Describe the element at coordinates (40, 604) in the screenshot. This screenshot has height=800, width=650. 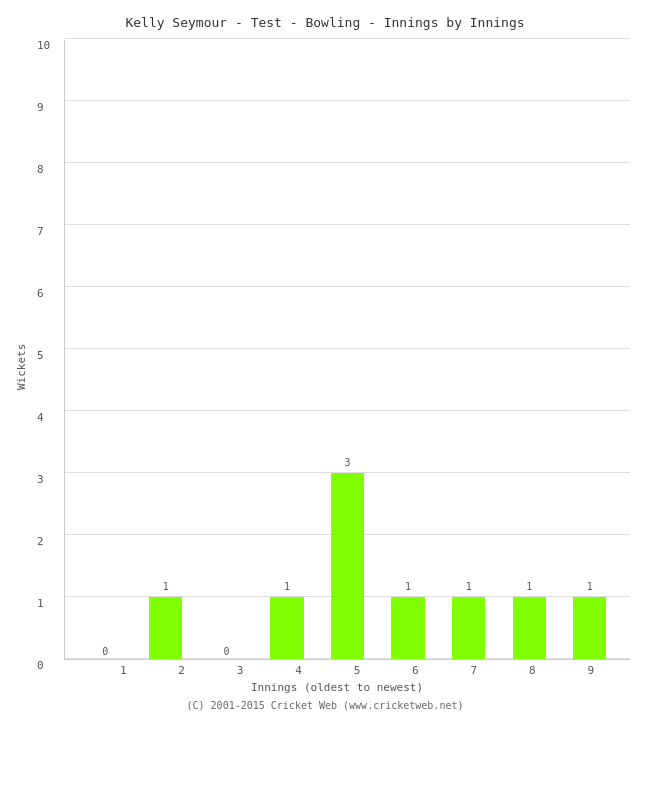
I see `y-tick-label: 1` at that location.